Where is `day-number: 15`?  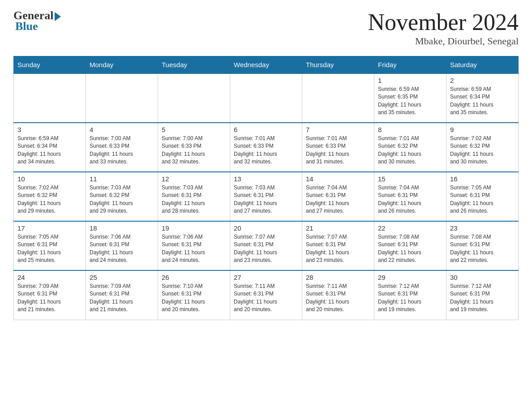
day-number: 15 is located at coordinates (410, 179).